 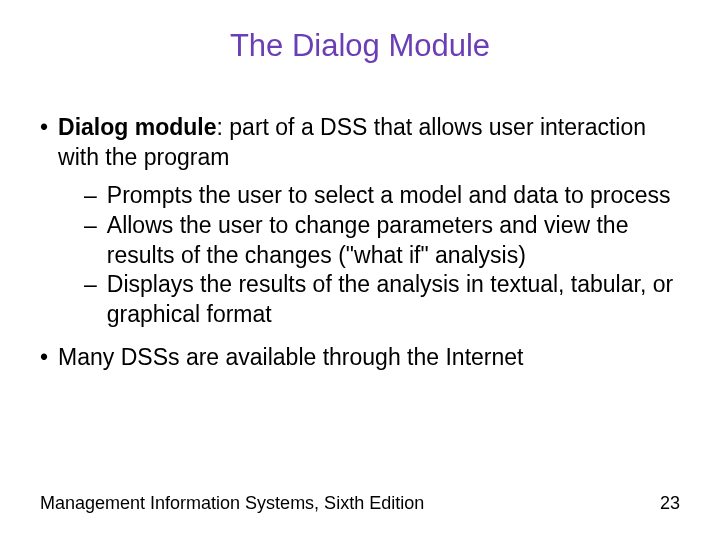 What do you see at coordinates (369, 142) in the screenshot?
I see `bullet-text: Dialog module: part of a DSS that allows…` at bounding box center [369, 142].